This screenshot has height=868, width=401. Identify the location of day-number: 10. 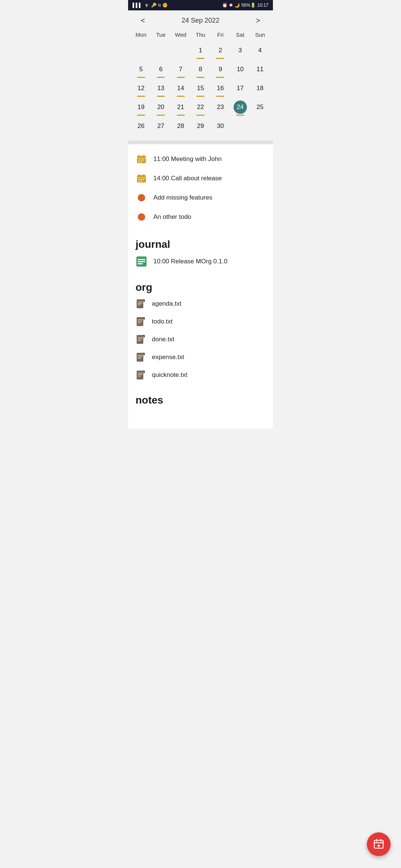
(240, 69).